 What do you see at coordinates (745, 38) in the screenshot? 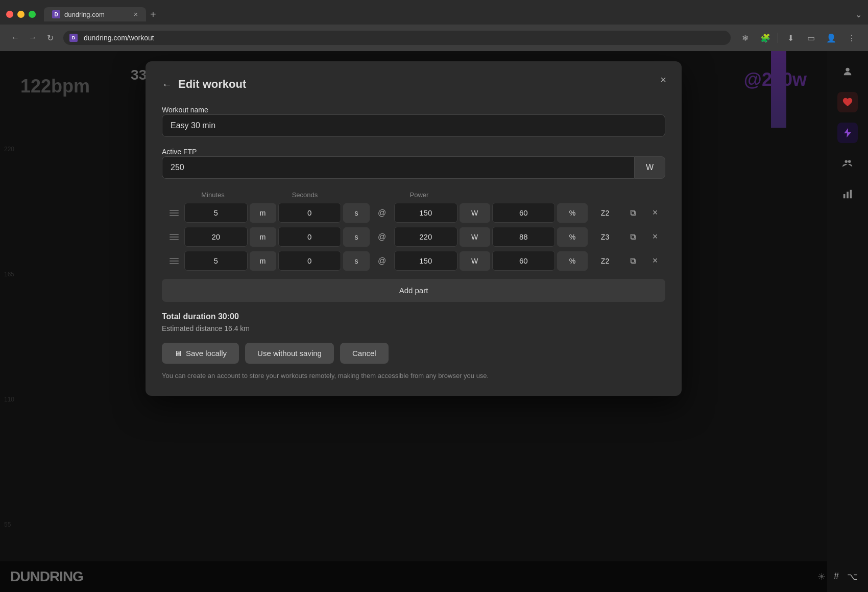
I see `extensions-button: ❄` at bounding box center [745, 38].